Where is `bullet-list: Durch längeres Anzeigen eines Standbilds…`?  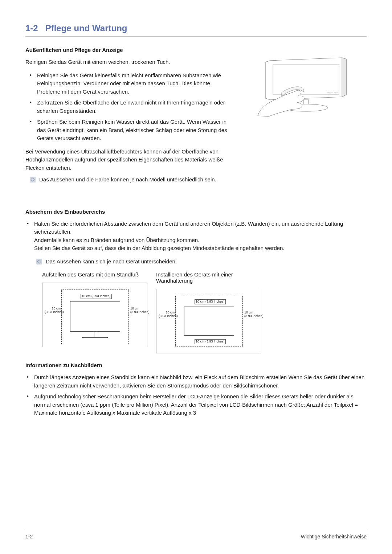
bullet-list: Durch längeres Anzeigen eines Standbilds… is located at coordinates (196, 395).